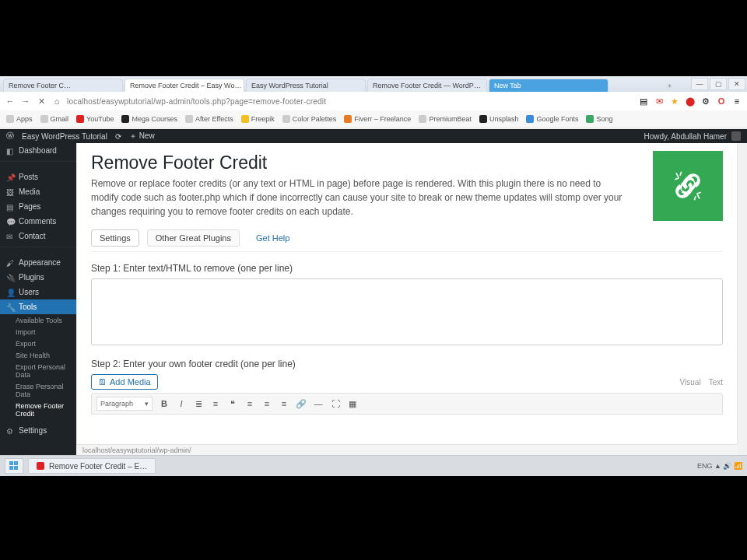 The width and height of the screenshot is (747, 560). I want to click on wrench-icon: 🔧, so click(10, 307).